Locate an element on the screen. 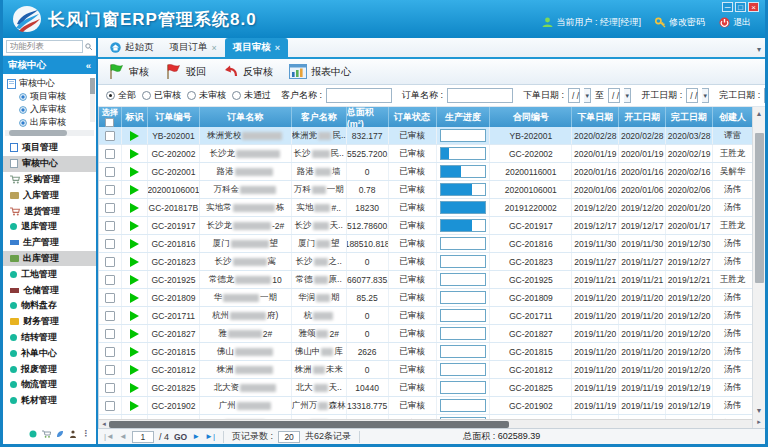 The width and height of the screenshot is (768, 447). horizontal-scroll-thumb is located at coordinates (309, 424).